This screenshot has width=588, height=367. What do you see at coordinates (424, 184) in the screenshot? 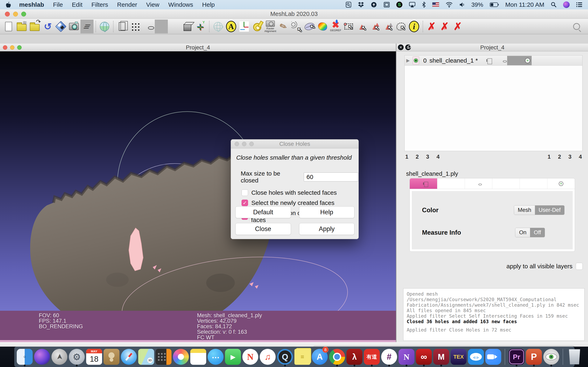
I see `tab-box` at bounding box center [424, 184].